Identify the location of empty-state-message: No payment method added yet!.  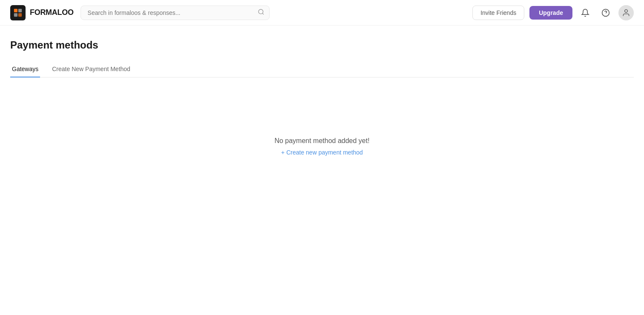
(322, 141).